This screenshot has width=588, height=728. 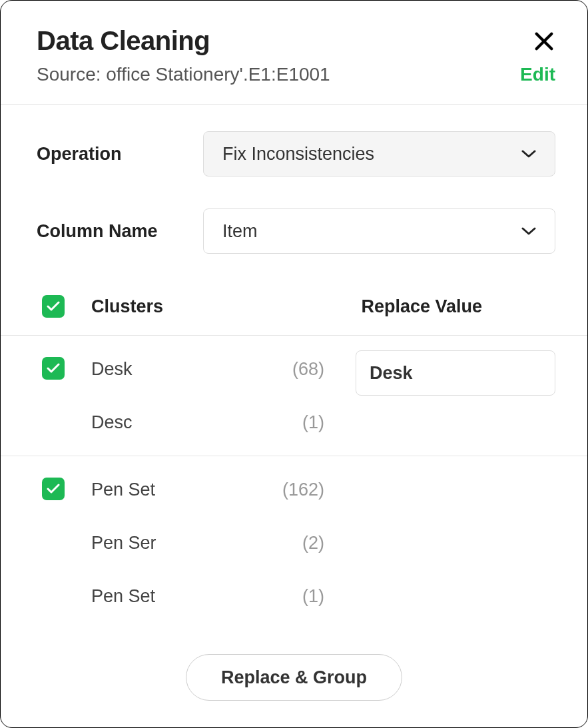 I want to click on panel-title: Data Cleaning, so click(x=123, y=41).